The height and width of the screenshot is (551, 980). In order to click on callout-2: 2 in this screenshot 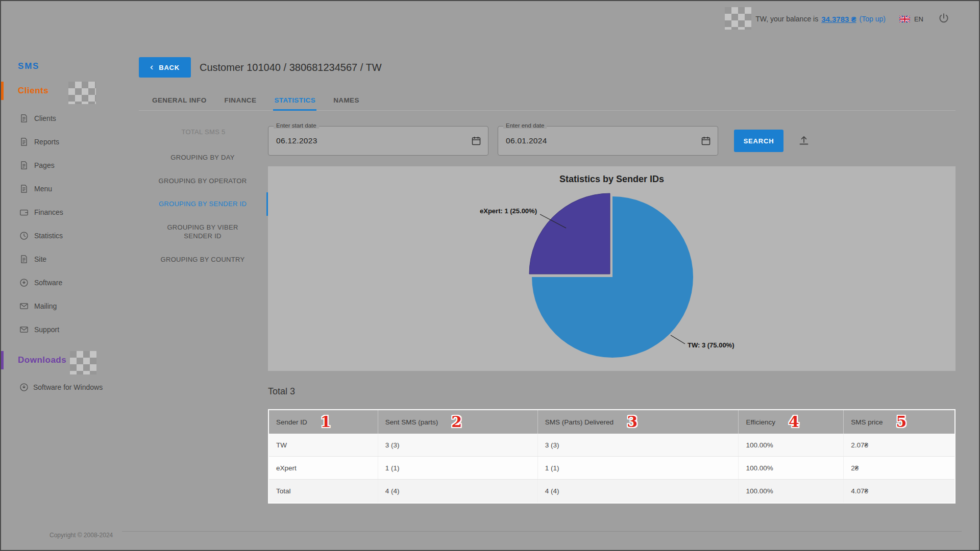, I will do `click(456, 422)`.